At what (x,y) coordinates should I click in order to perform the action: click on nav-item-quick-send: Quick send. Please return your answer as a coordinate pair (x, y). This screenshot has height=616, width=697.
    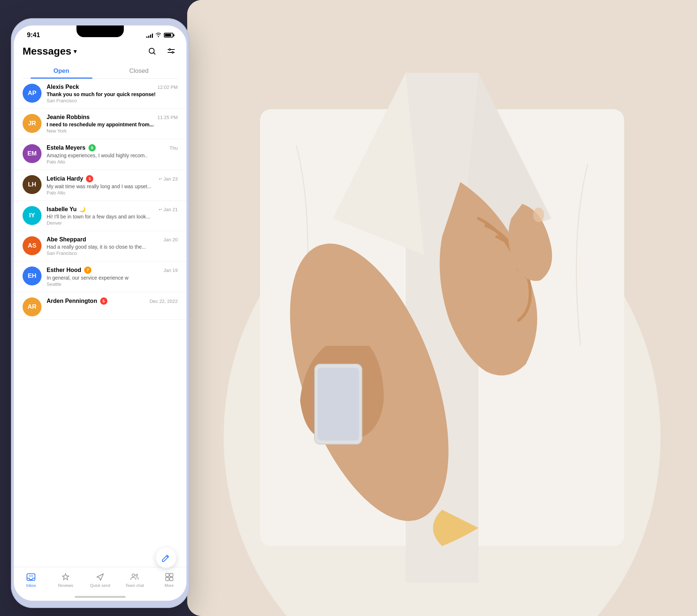
    Looking at the image, I should click on (101, 580).